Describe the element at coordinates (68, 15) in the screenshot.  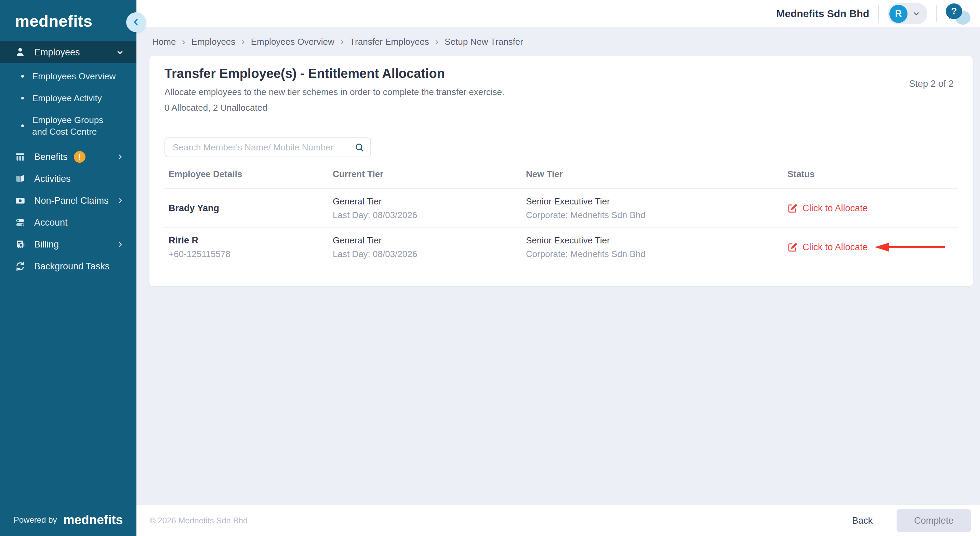
I see `mednefits-logo: mednefits` at that location.